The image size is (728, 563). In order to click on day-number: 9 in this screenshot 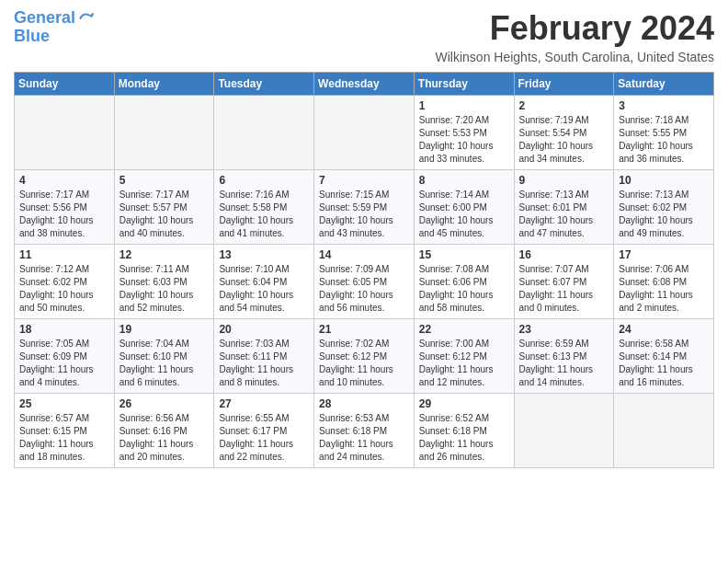, I will do `click(564, 180)`.